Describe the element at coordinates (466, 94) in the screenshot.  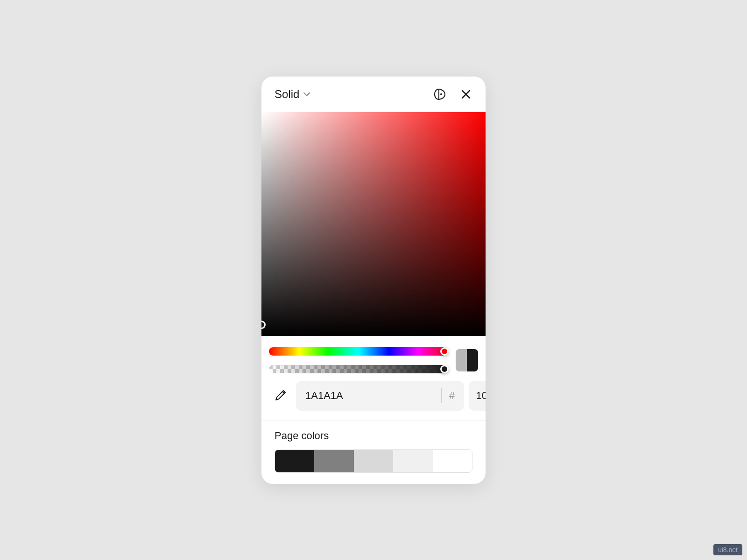
I see `close-button` at that location.